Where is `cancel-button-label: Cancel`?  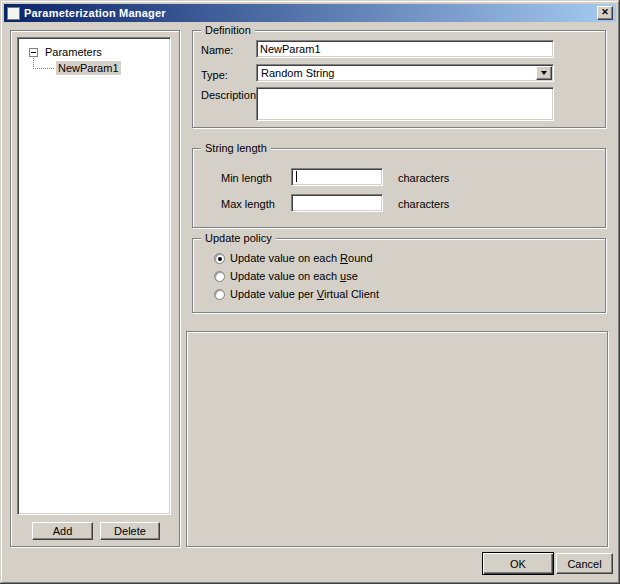 cancel-button-label: Cancel is located at coordinates (584, 564).